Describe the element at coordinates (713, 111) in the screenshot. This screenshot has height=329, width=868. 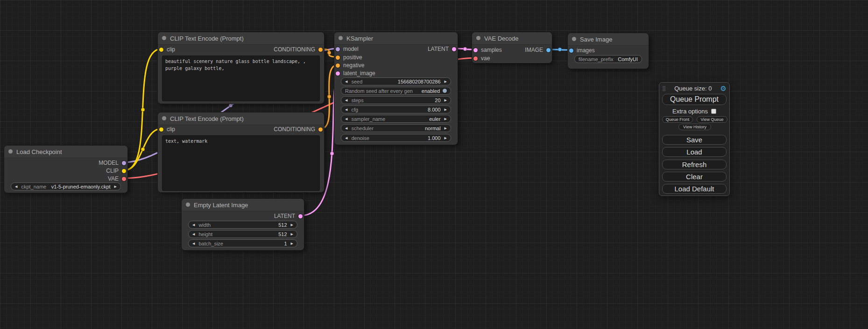
I see `extra-options-checkbox` at that location.